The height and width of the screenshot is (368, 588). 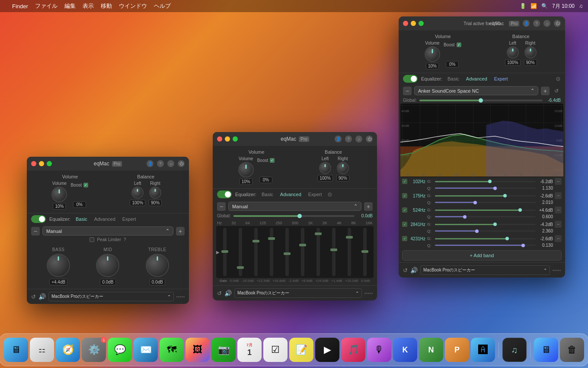 I want to click on tab-expert-small: Expert, so click(x=129, y=219).